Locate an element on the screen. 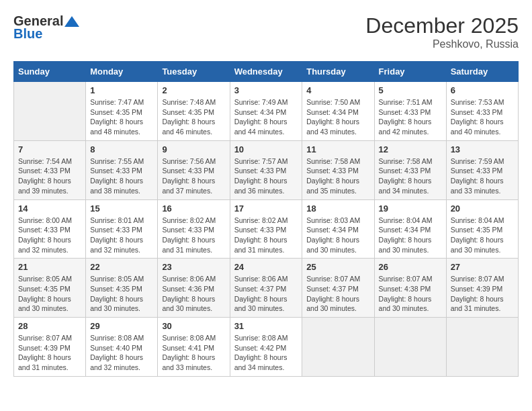  logo: General Blue is located at coordinates (47, 28).